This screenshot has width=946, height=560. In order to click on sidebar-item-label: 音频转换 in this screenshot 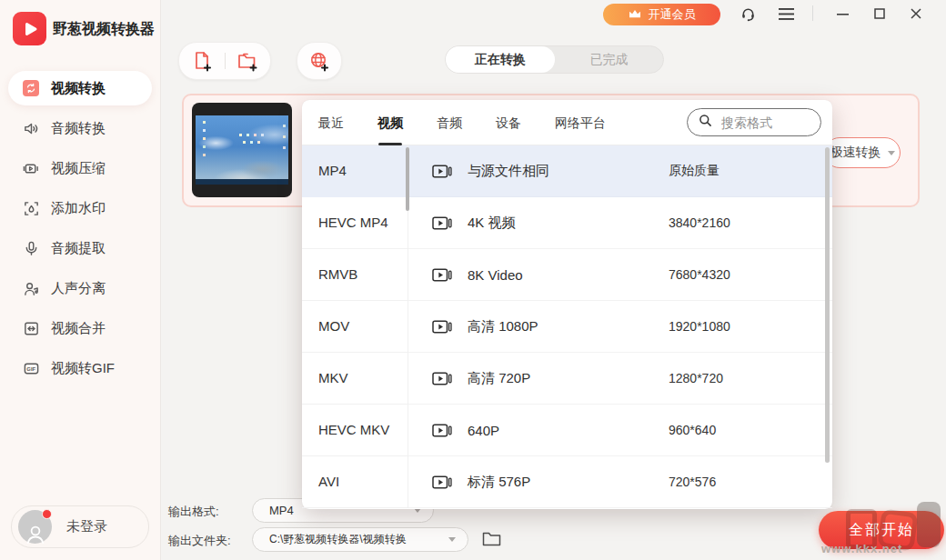, I will do `click(78, 129)`.